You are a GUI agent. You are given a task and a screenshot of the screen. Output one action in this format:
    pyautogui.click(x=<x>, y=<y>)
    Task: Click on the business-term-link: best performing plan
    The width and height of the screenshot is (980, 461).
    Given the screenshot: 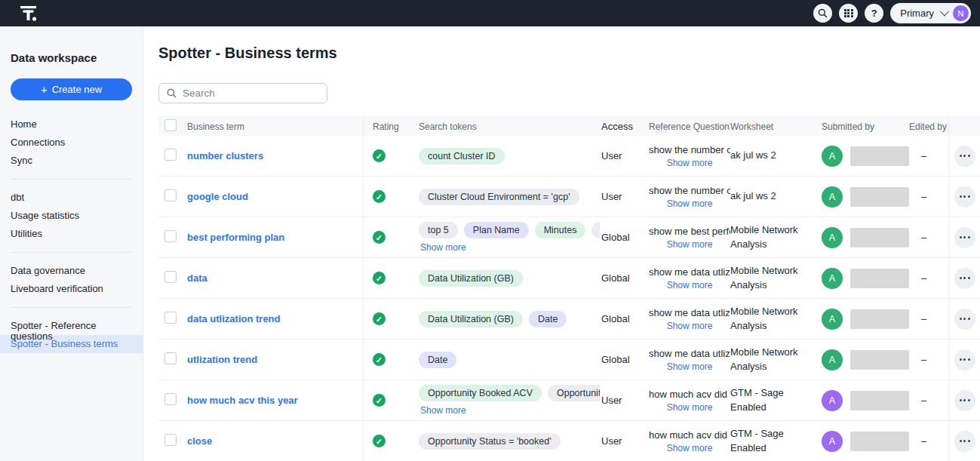 What is the action you would take?
    pyautogui.click(x=275, y=237)
    